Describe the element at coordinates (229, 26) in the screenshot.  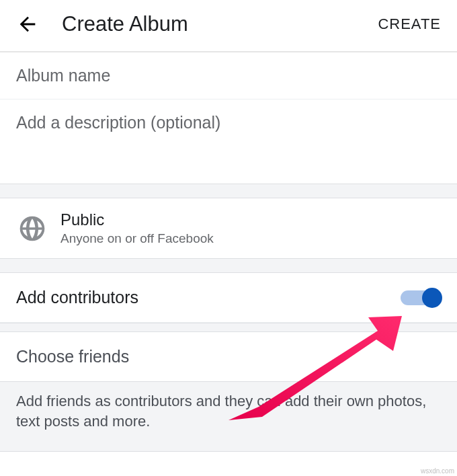
I see `header: Create Album CREATE` at that location.